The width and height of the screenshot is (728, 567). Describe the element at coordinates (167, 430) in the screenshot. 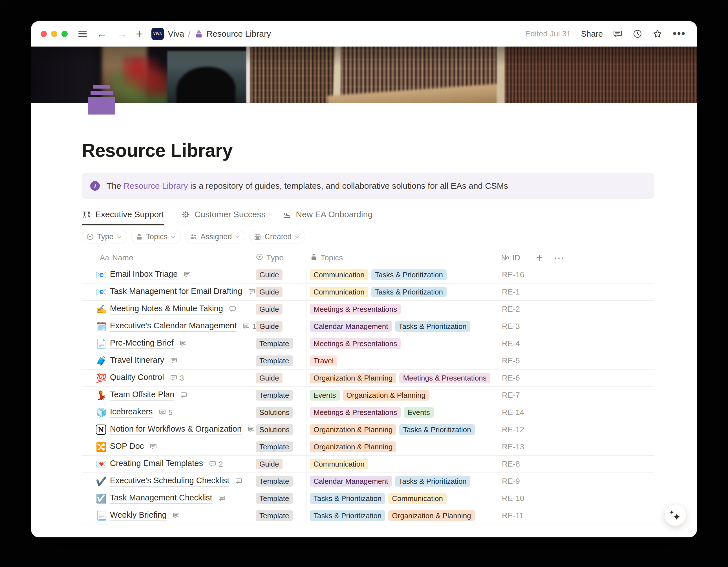

I see `name-cell: N Notion for Workflows & Organization` at that location.